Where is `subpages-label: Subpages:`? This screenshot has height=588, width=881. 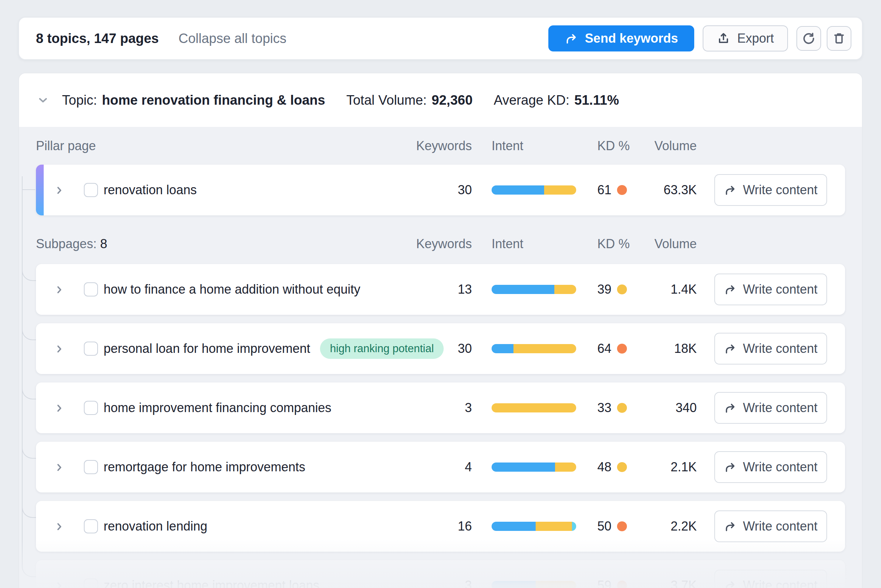 subpages-label: Subpages: is located at coordinates (66, 244).